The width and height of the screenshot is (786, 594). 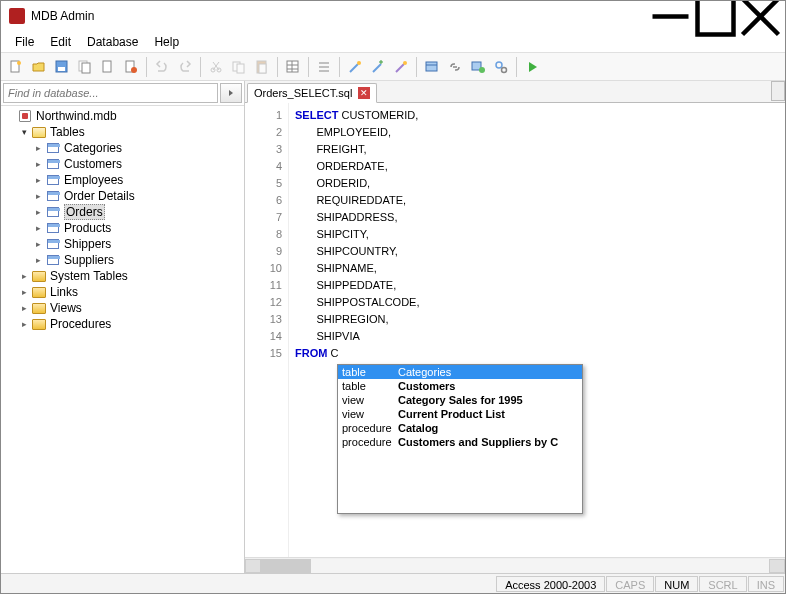 What do you see at coordinates (460, 400) in the screenshot?
I see `autocomplete-item: viewCategory Sales for 1995` at bounding box center [460, 400].